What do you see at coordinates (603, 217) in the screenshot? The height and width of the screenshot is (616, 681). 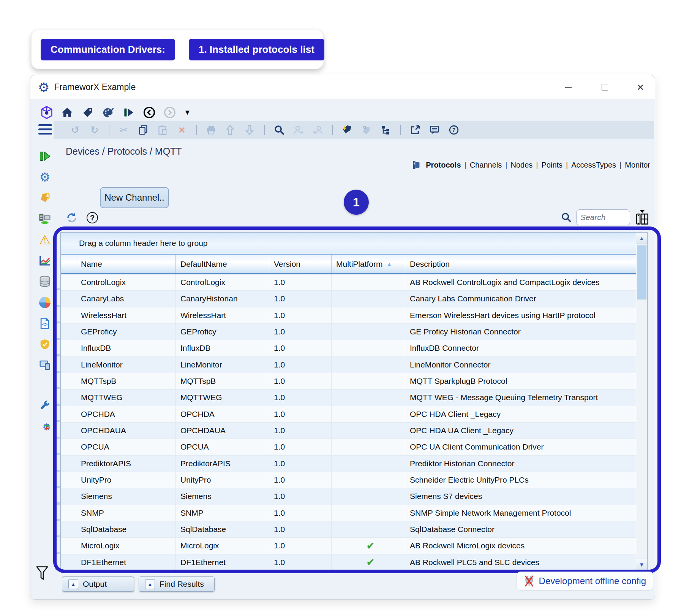 I see `search-input` at bounding box center [603, 217].